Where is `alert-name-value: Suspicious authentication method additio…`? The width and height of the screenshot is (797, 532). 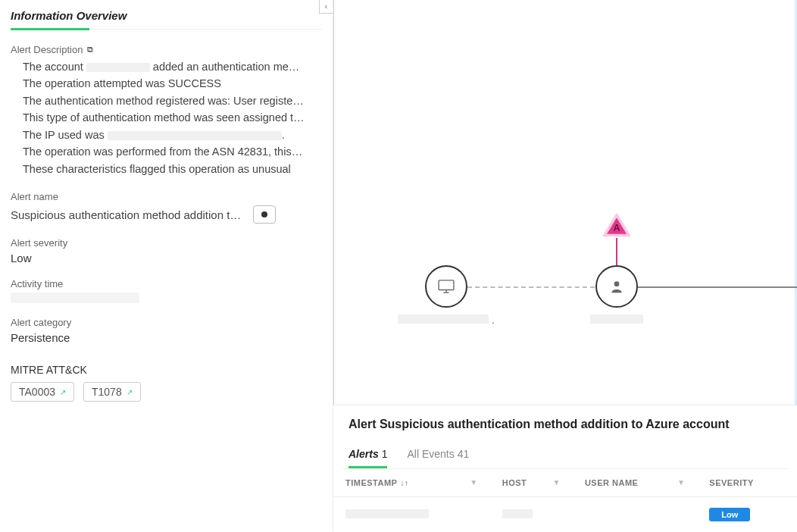
alert-name-value: Suspicious authentication method additio… is located at coordinates (128, 215).